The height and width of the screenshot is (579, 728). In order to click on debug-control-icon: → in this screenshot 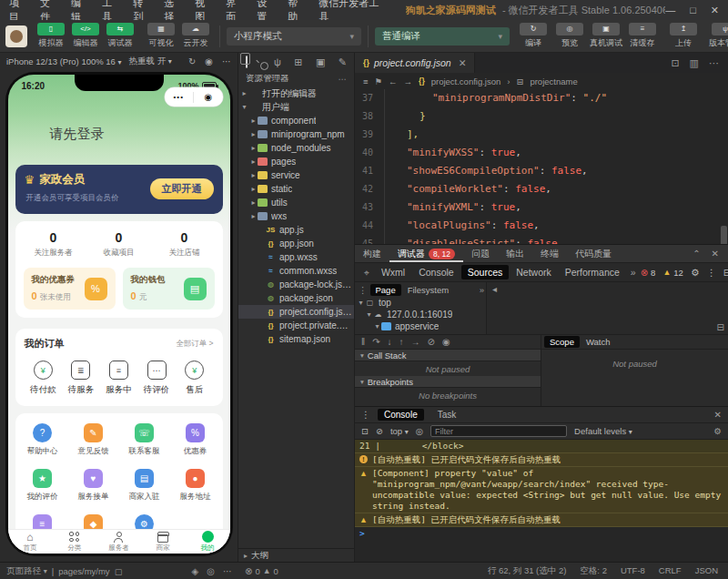, I will do `click(416, 342)`.